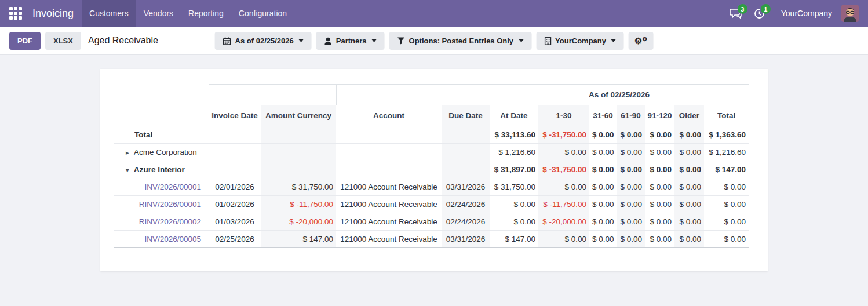 This screenshot has width=868, height=306. Describe the element at coordinates (161, 187) in the screenshot. I see `move-name-cell: INV/2026/00001` at that location.